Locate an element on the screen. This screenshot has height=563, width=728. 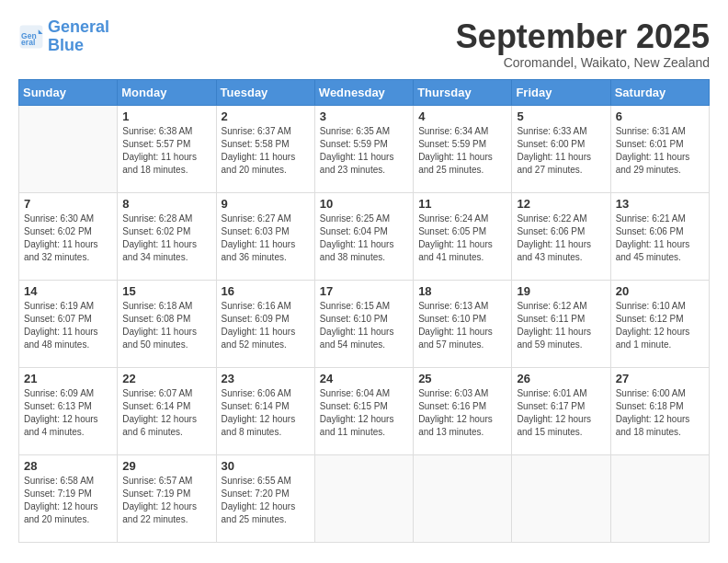
calendar-cell: 12Sunrise: 6:22 AMSunset: 6:06 PMDayligh… is located at coordinates (561, 236).